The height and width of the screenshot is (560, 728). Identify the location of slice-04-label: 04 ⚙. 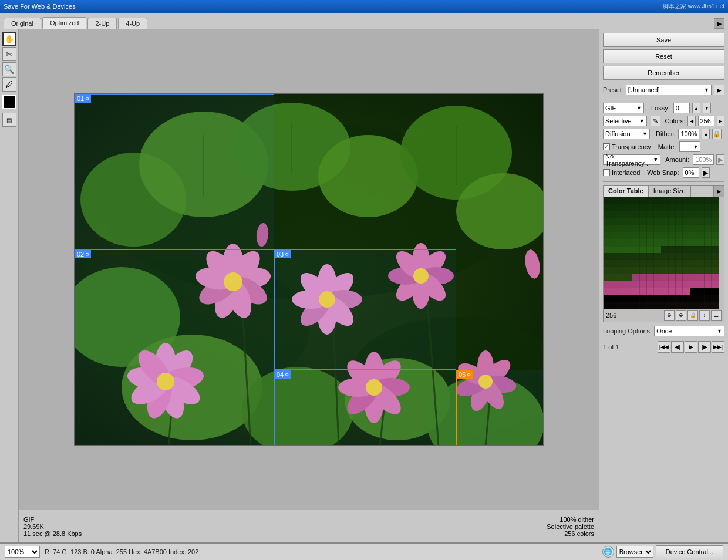
(283, 375).